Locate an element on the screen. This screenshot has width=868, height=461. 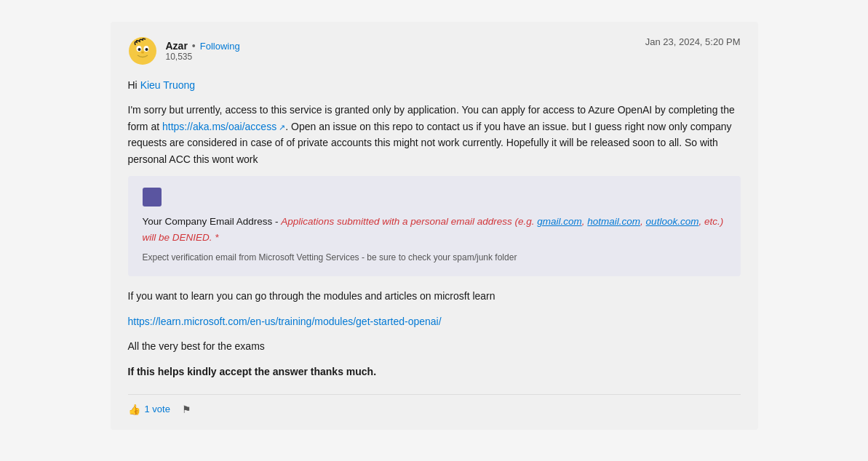
vote-button: 👍 1 vote is located at coordinates (149, 409).